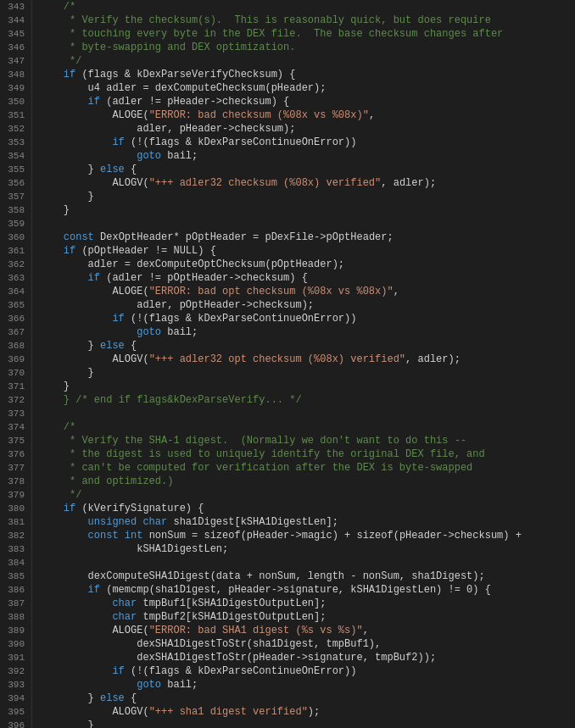 This screenshot has height=728, width=575. I want to click on code-token: , adler);, so click(409, 183).